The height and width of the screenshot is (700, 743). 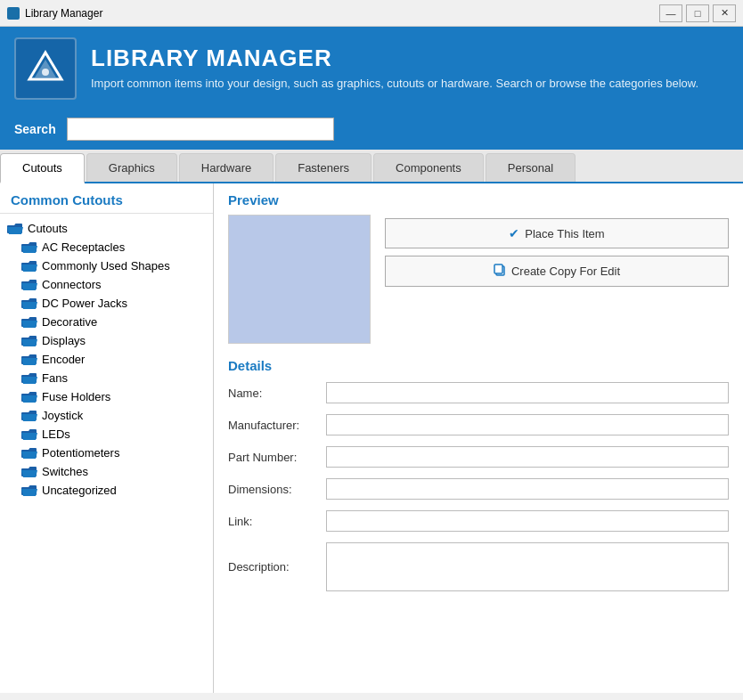 I want to click on detail-row-description: Description:, so click(x=478, y=566).